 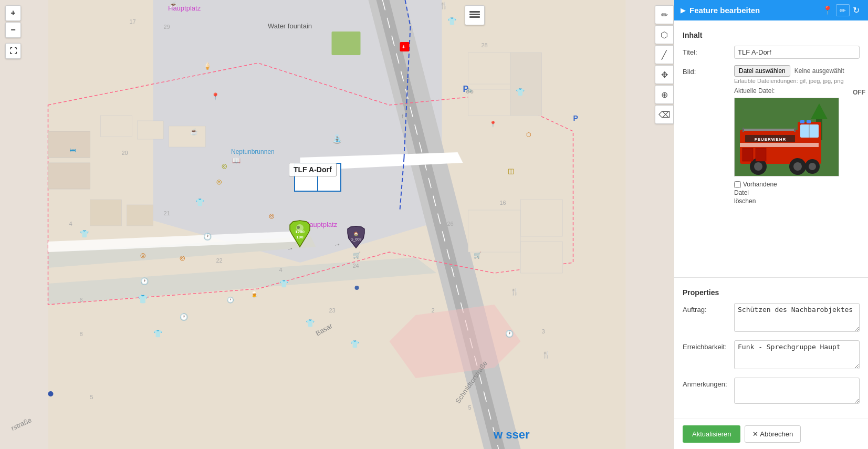 I want to click on polygon-tool-button: ⬡, so click(x=664, y=35).